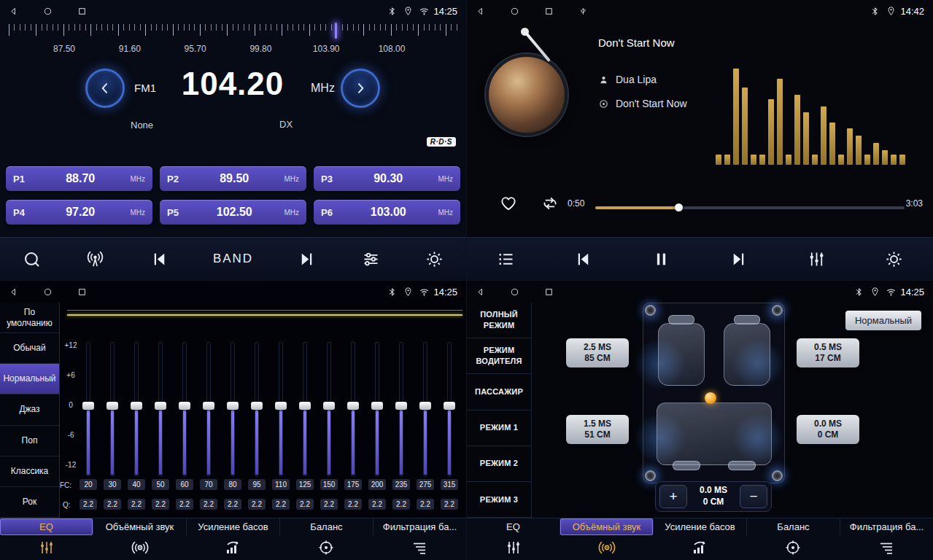 The width and height of the screenshot is (933, 560). What do you see at coordinates (754, 497) in the screenshot?
I see `decrease-button: −` at bounding box center [754, 497].